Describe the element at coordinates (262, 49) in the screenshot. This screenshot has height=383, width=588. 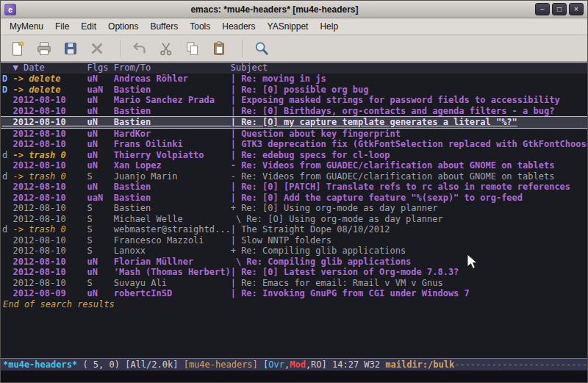
I see `search-button` at that location.